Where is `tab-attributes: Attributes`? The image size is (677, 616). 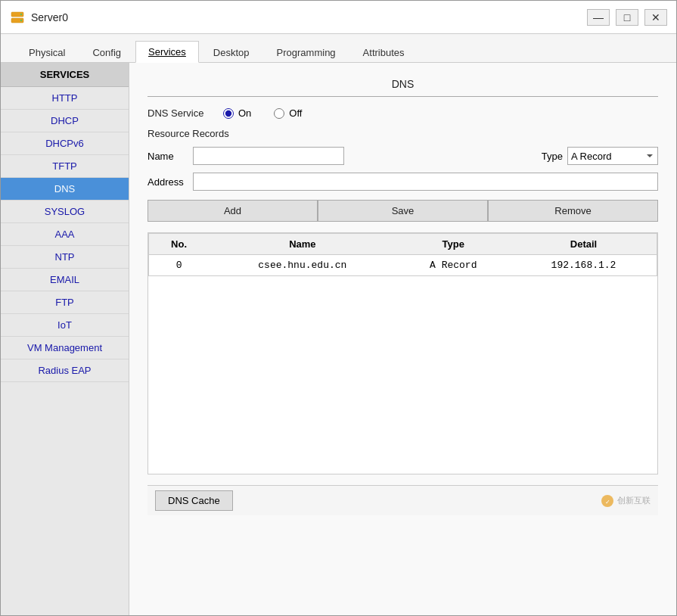
tab-attributes: Attributes is located at coordinates (384, 52).